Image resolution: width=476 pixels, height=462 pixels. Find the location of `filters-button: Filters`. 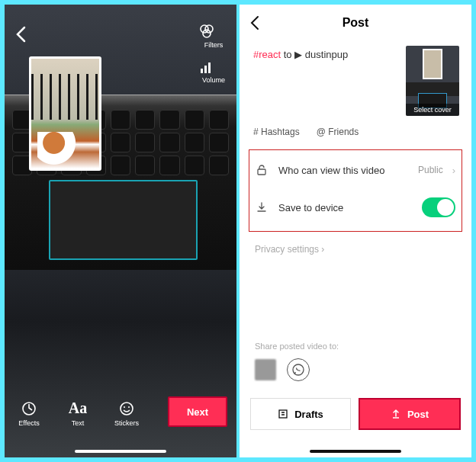

filters-button: Filters is located at coordinates (214, 36).